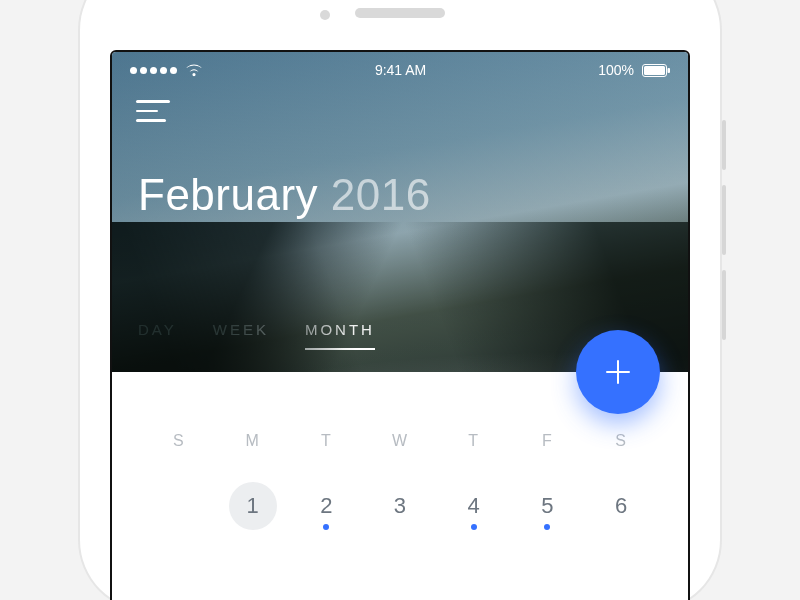  What do you see at coordinates (474, 506) in the screenshot?
I see `date-number: 4` at bounding box center [474, 506].